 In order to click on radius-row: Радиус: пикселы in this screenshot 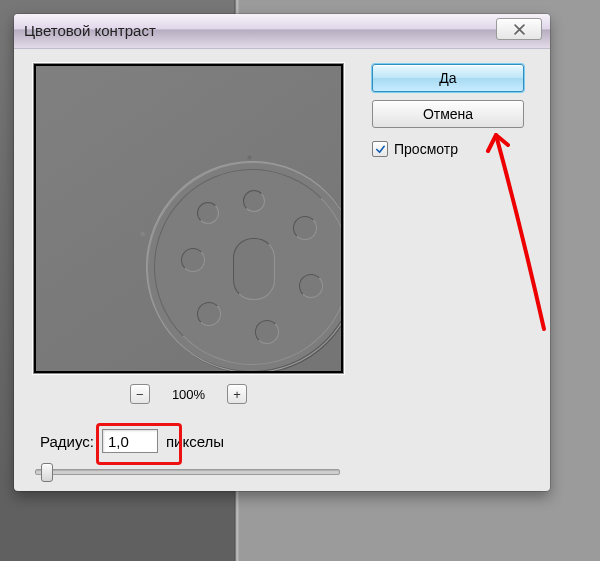, I will do `click(132, 441)`.